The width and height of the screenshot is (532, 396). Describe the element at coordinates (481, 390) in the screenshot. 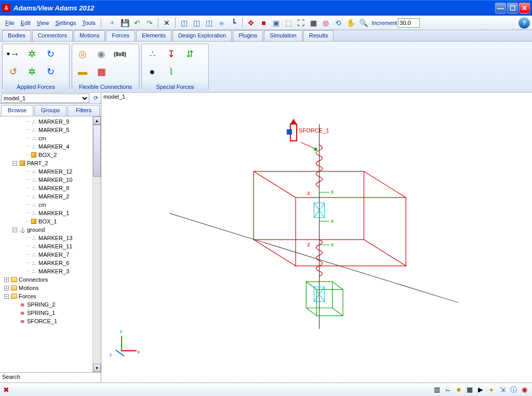

I see `cursor-icon: ▶` at that location.